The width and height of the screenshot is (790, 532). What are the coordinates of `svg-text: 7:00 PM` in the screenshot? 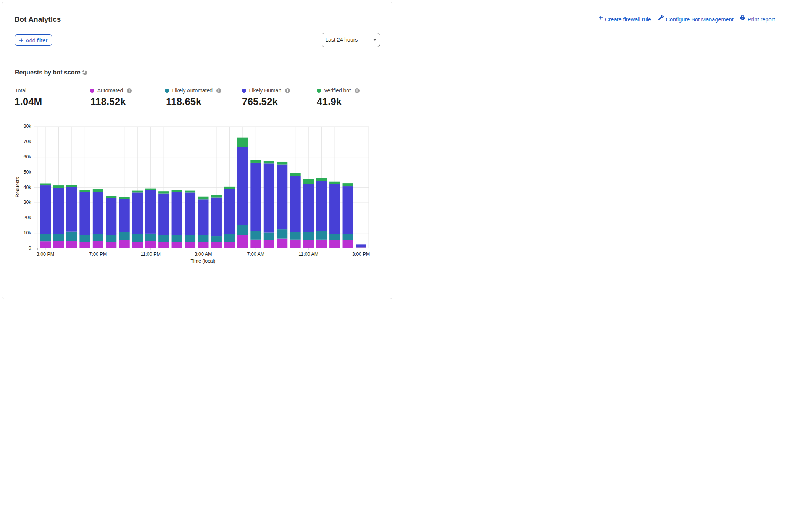 It's located at (98, 254).